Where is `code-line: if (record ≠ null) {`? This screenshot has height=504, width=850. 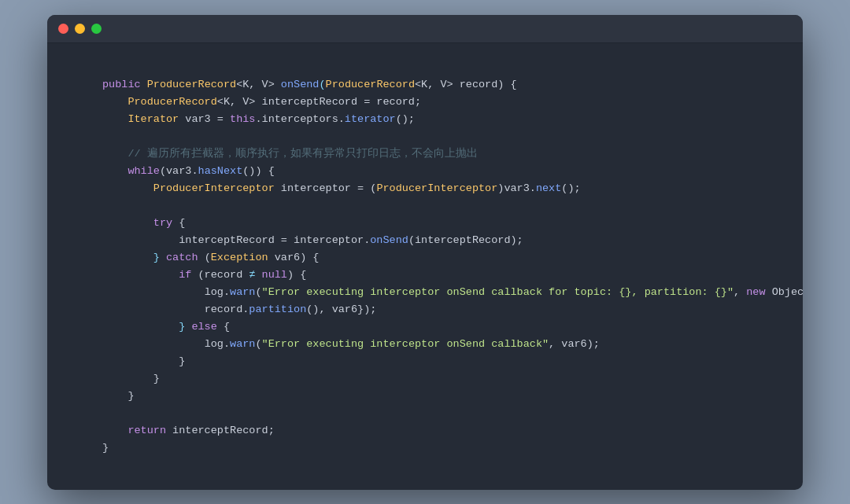
code-line: if (record ≠ null) { is located at coordinates (425, 275).